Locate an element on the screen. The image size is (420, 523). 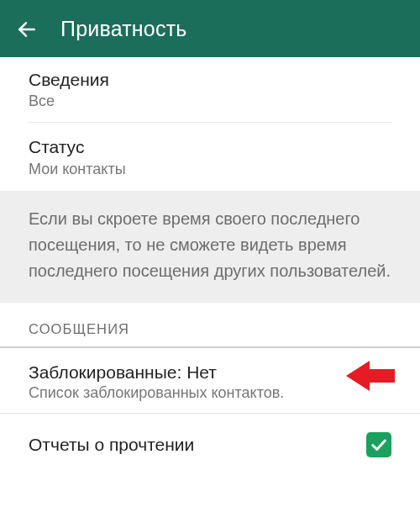
setting-blocked-sub: Список заблокированных контактов. is located at coordinates (210, 394).